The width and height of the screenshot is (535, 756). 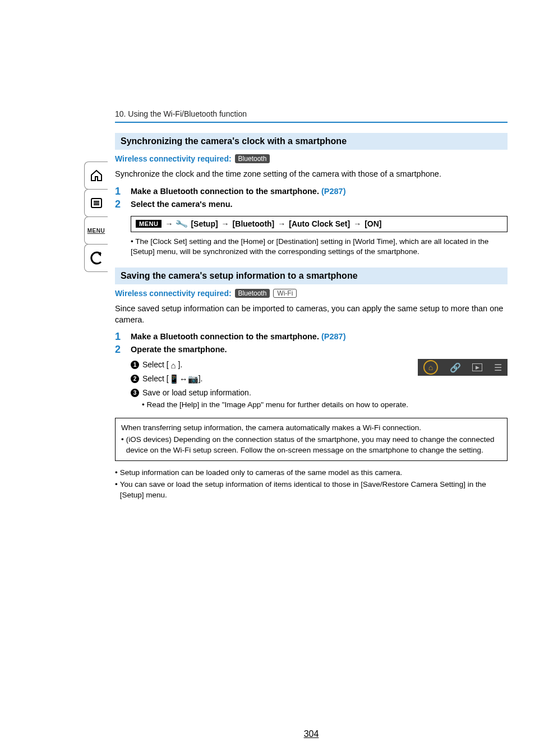 I want to click on app-remote-icon: 🔗, so click(x=455, y=368).